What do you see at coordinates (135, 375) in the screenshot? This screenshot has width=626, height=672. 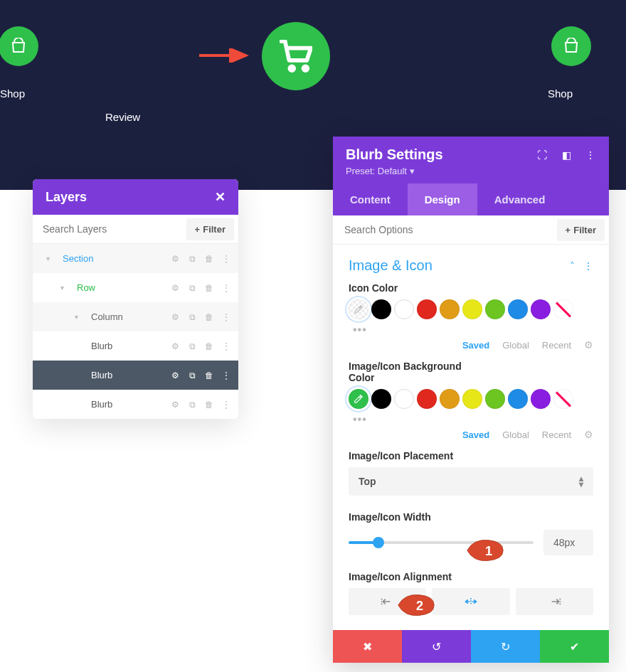 I see `layer-row-blurb-active: Blurb ⚙⧉🗑⋮` at bounding box center [135, 375].